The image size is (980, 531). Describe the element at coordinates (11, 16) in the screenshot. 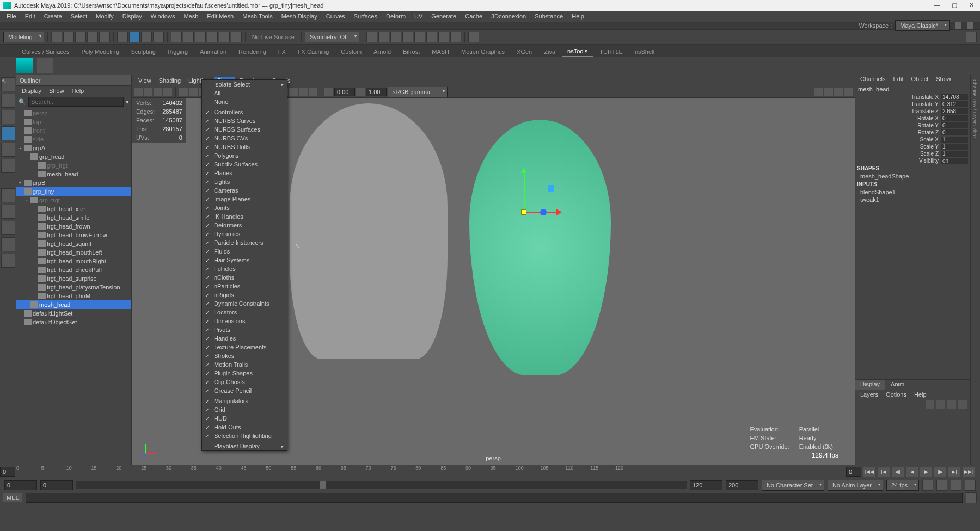

I see `menu-file: File` at that location.